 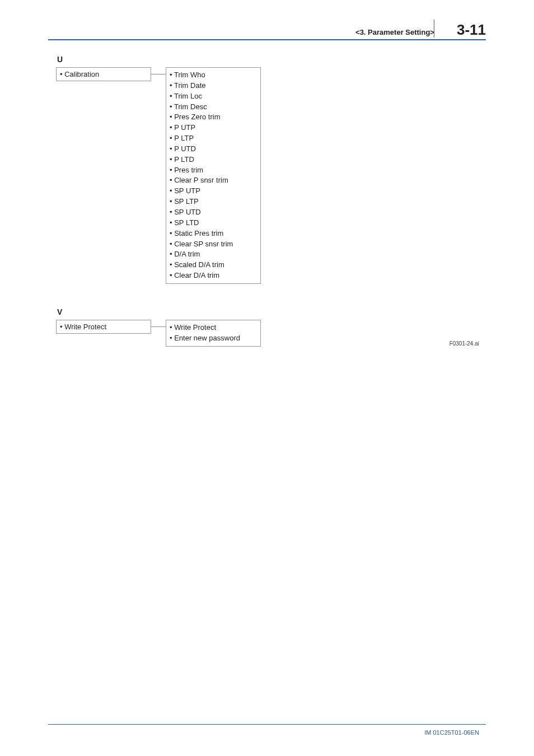 I want to click on figure-reference: F0301-24.ai, so click(x=465, y=344).